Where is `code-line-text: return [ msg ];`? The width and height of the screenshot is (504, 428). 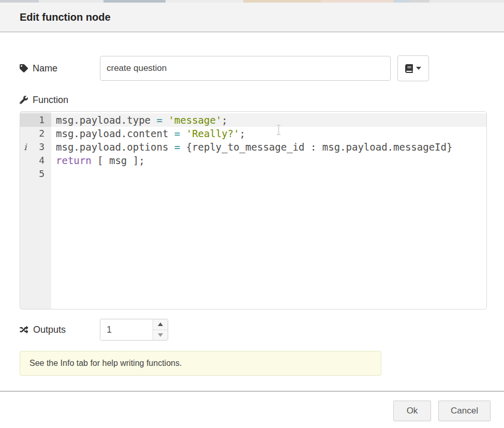
code-line-text: return [ msg ]; is located at coordinates (269, 160).